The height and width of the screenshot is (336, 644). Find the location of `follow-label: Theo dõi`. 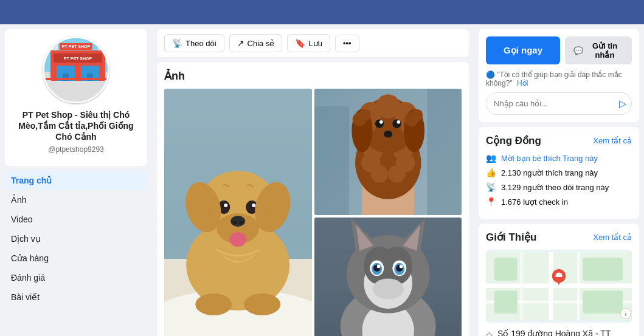

follow-label: Theo dõi is located at coordinates (201, 44).